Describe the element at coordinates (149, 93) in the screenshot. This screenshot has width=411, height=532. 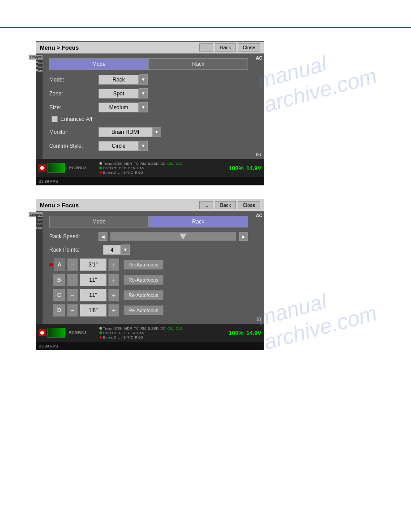
I see `panel1-zone-row: Zone: Spot ▼` at that location.